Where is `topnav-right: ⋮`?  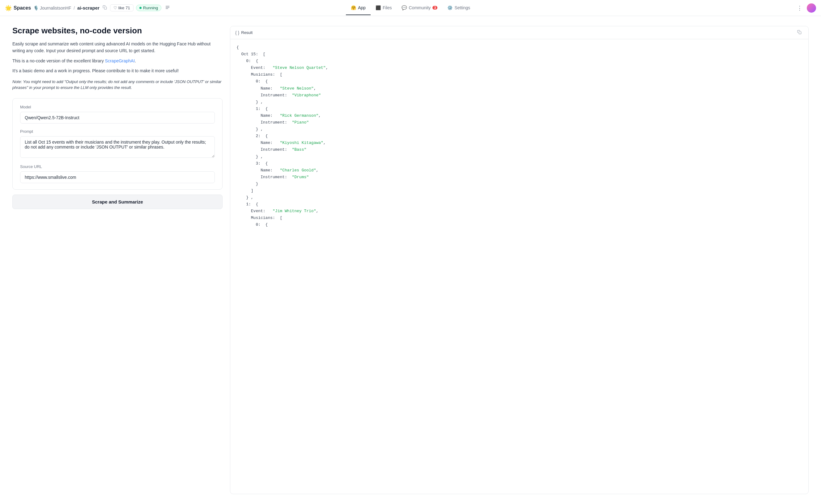 topnav-right: ⋮ is located at coordinates (806, 8).